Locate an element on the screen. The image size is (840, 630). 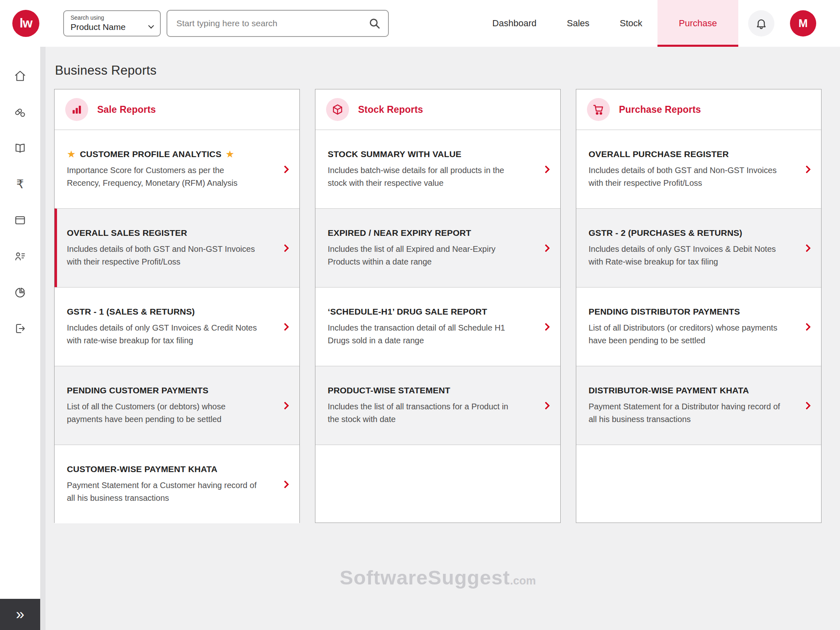
watermark-tld: .com is located at coordinates (523, 581).